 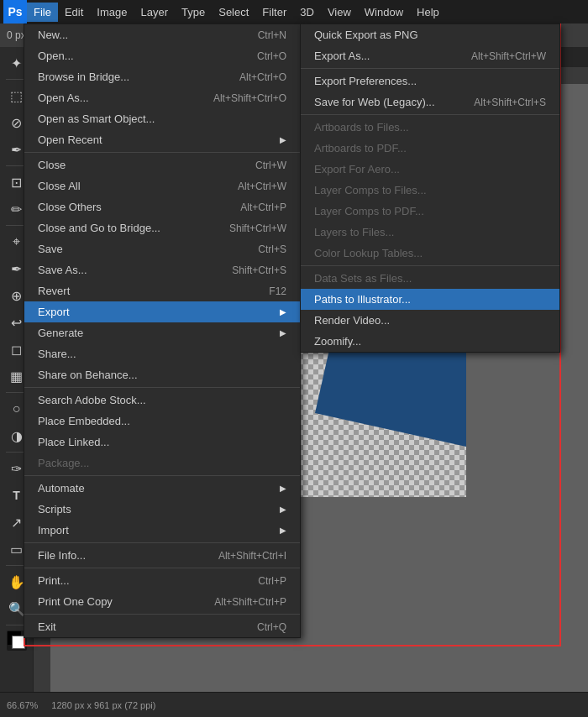 What do you see at coordinates (42, 12) in the screenshot?
I see `menu-file: File` at bounding box center [42, 12].